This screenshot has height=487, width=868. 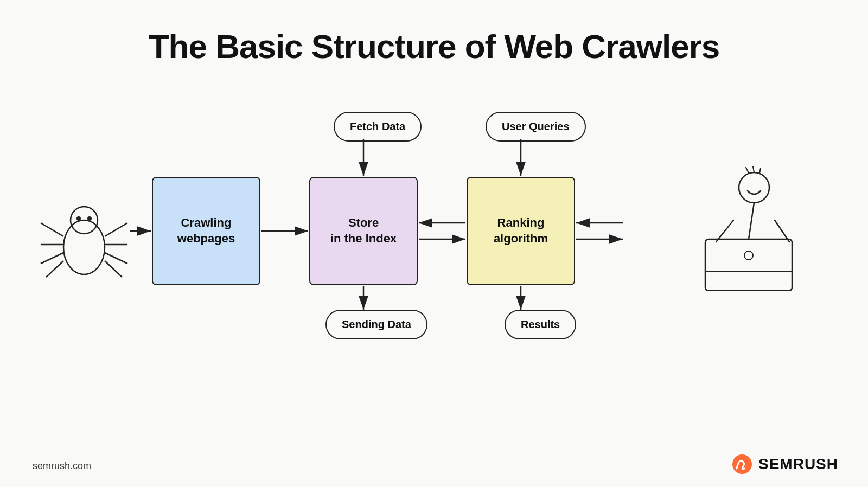 I want to click on brand-name: SEMRUSH, so click(x=799, y=464).